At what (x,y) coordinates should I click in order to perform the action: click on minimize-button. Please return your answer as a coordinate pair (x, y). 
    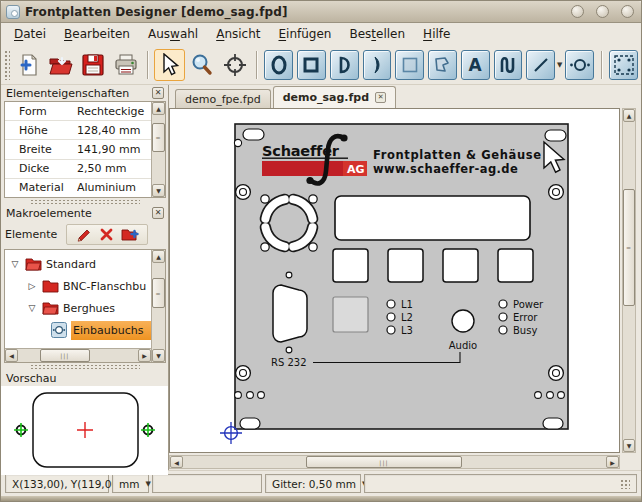
    Looking at the image, I should click on (578, 12).